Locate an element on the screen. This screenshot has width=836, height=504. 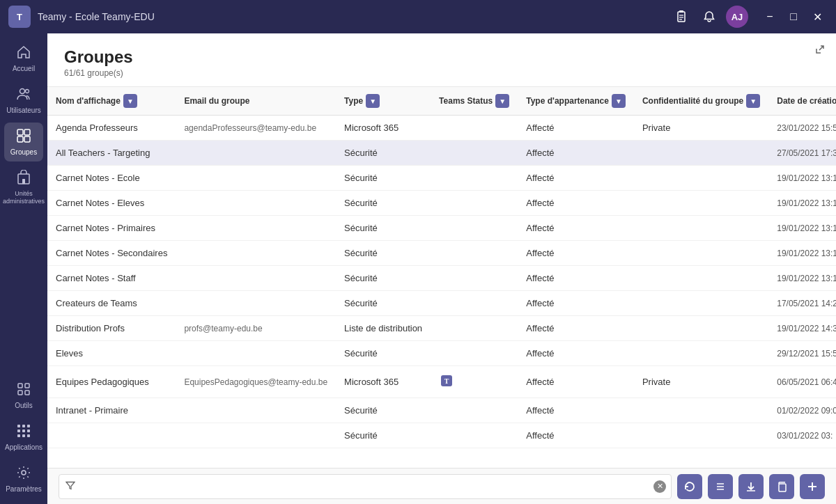
table-row: All Teachers - Targeting Sécurité Affect… is located at coordinates (442, 153).